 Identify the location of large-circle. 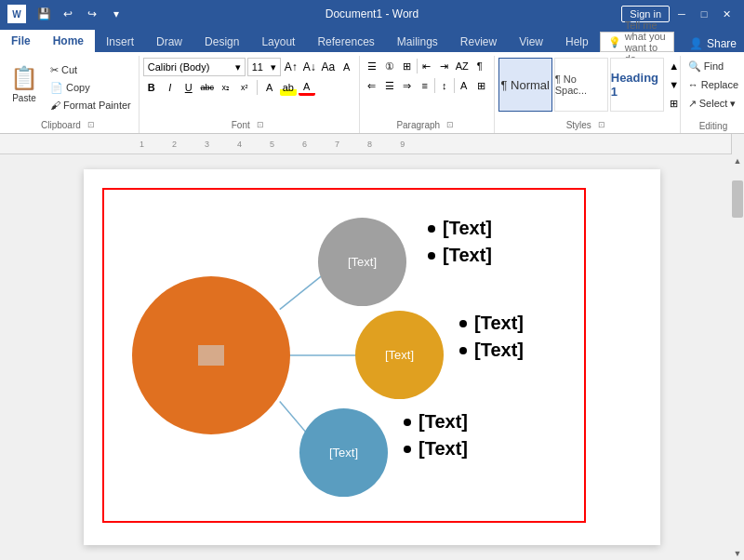
(211, 355).